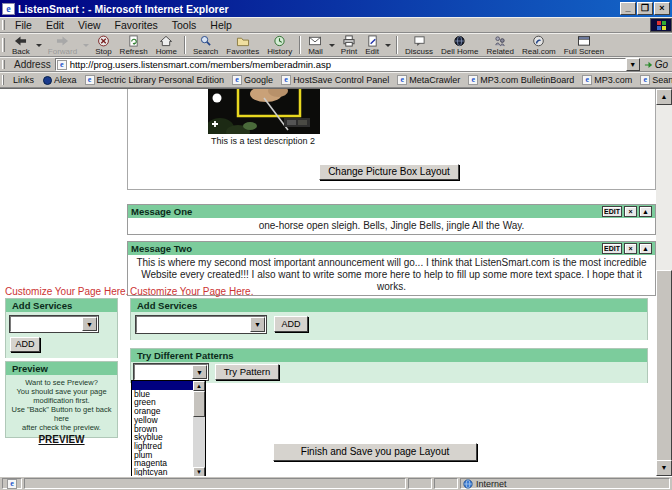 Image resolution: width=672 pixels, height=490 pixels. I want to click on status-zone-pane: Internet, so click(565, 484).